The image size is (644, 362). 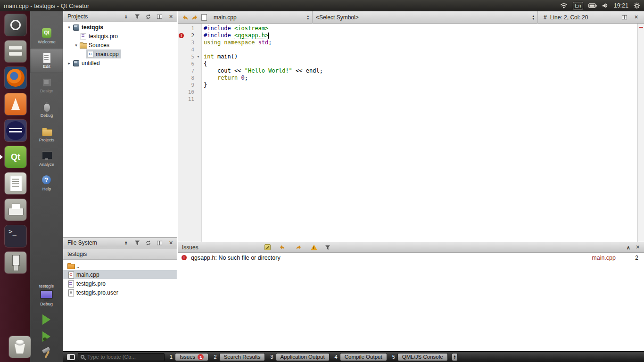 What do you see at coordinates (120, 292) in the screenshot?
I see `filesystem-item: testqgis.pro.user` at bounding box center [120, 292].